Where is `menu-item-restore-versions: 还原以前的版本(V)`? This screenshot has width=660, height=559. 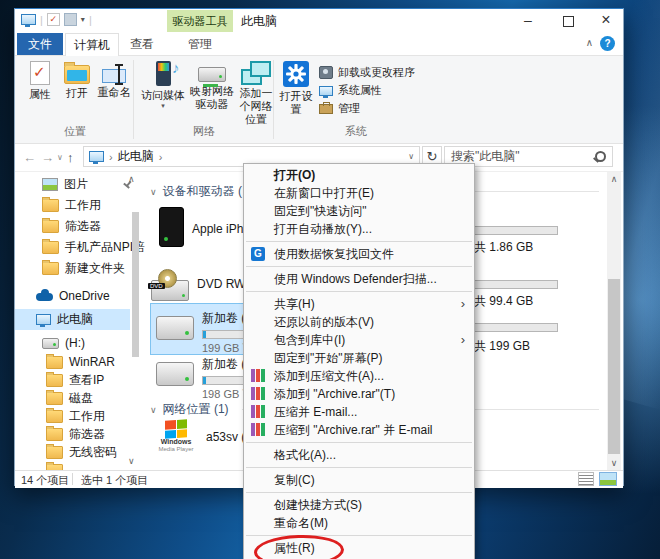 menu-item-restore-versions: 还原以前的版本(V) is located at coordinates (359, 322).